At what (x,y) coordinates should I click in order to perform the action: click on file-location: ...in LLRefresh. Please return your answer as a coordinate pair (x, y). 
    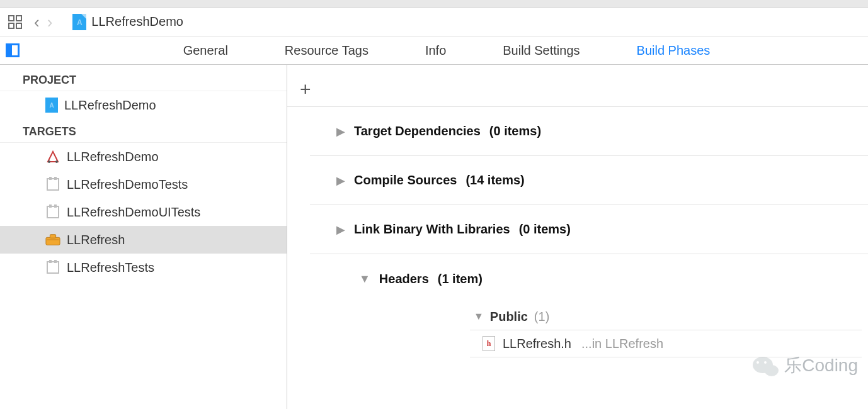
    Looking at the image, I should click on (622, 344).